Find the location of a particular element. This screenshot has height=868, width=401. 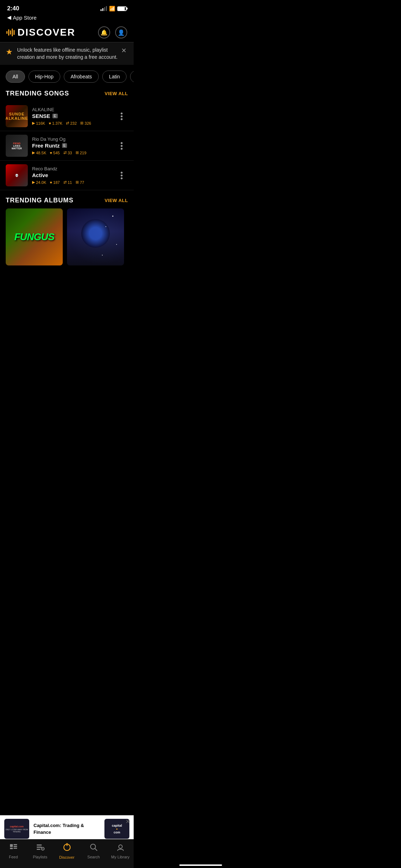

header: DISCOVER 🔔 👤 is located at coordinates (67, 33).